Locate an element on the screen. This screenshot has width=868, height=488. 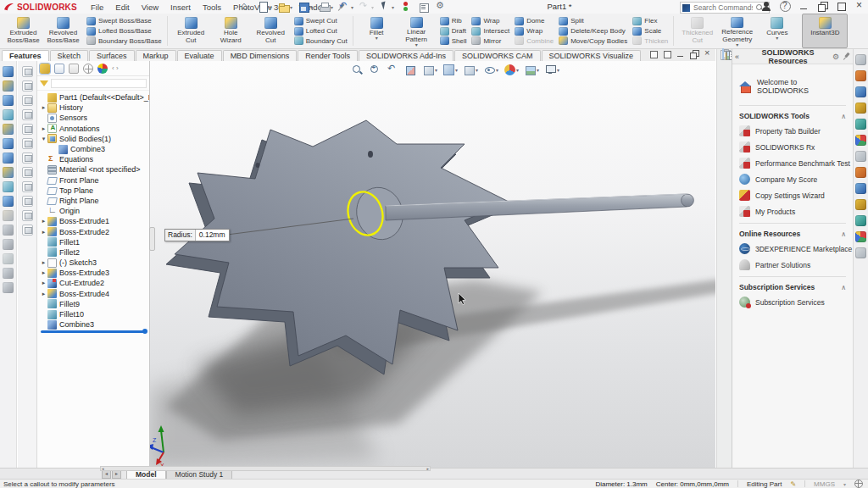
minimize-icon is located at coordinates (804, 7).